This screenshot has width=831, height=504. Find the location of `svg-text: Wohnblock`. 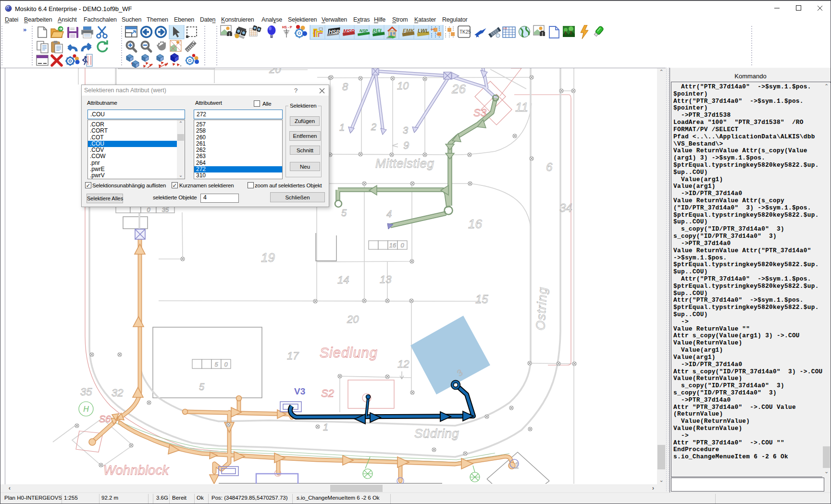

svg-text: Wohnblock is located at coordinates (136, 470).